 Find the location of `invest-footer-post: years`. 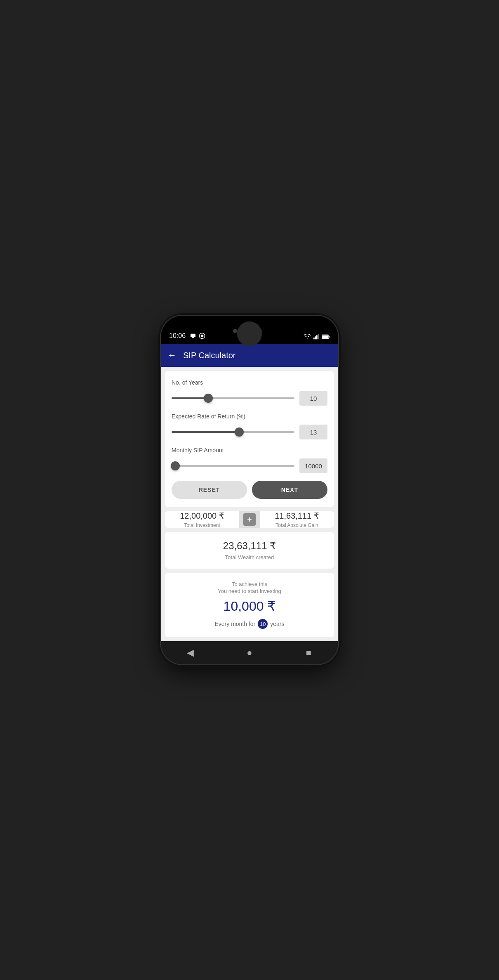

invest-footer-post: years is located at coordinates (277, 624).